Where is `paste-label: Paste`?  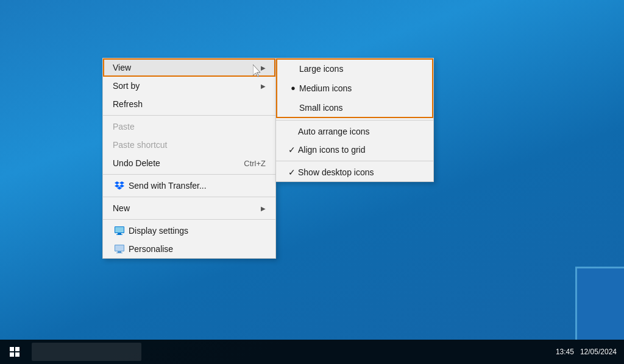 paste-label: Paste is located at coordinates (124, 127).